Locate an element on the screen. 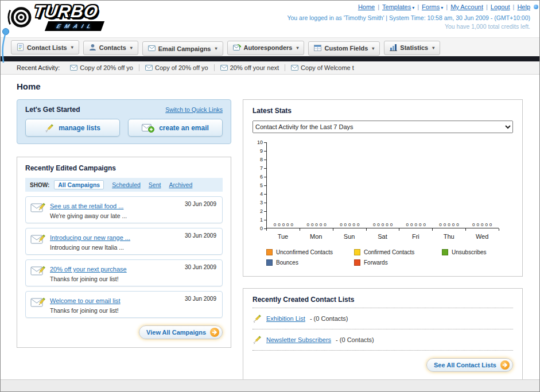  y-tick-label: 3 is located at coordinates (263, 203).